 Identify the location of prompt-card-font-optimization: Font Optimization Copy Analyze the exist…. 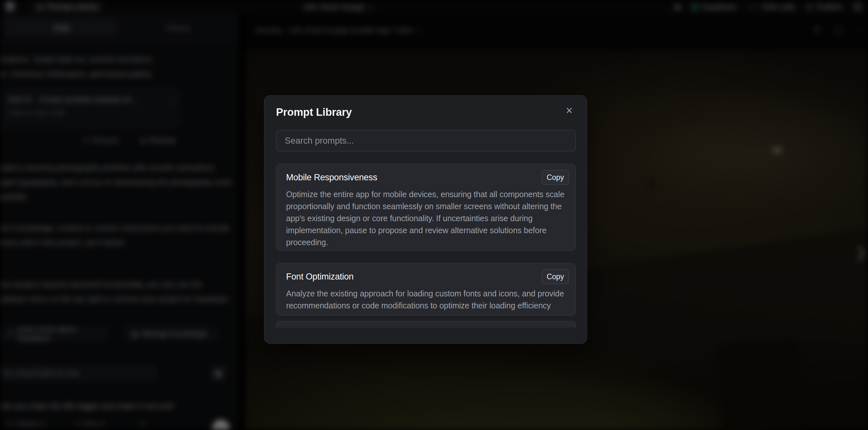
(426, 289).